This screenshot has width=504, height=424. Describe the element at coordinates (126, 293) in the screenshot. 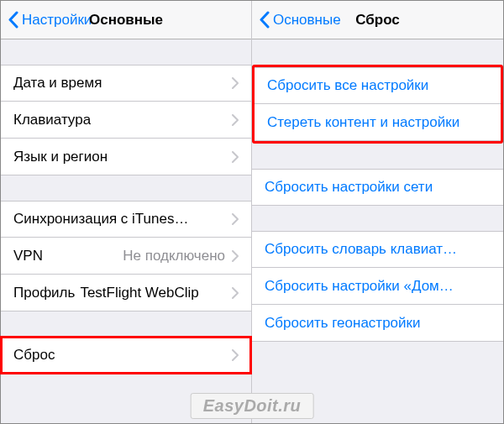

I see `row-profile: Профиль TestFlight WebClip` at that location.